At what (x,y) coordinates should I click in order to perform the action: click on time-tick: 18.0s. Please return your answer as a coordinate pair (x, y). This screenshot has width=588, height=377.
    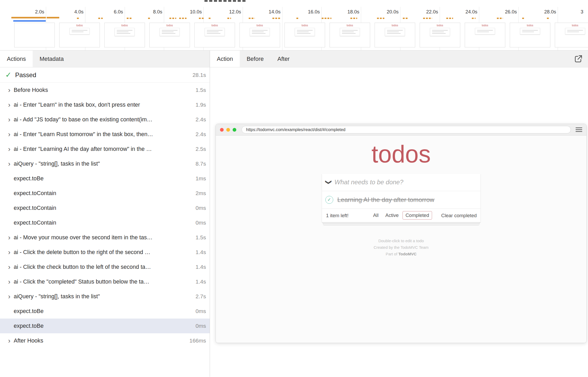
    Looking at the image, I should click on (343, 12).